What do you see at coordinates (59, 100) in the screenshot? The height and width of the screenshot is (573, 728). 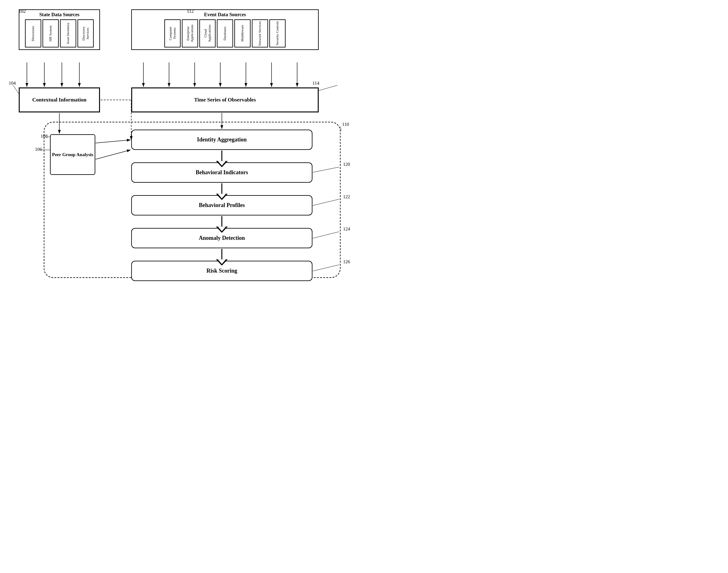 I see `contextual-info-box: Contextual Information` at bounding box center [59, 100].